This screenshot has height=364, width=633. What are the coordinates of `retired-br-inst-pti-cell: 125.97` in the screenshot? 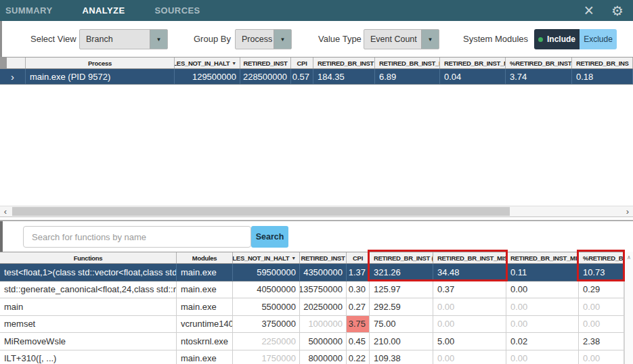 It's located at (401, 290).